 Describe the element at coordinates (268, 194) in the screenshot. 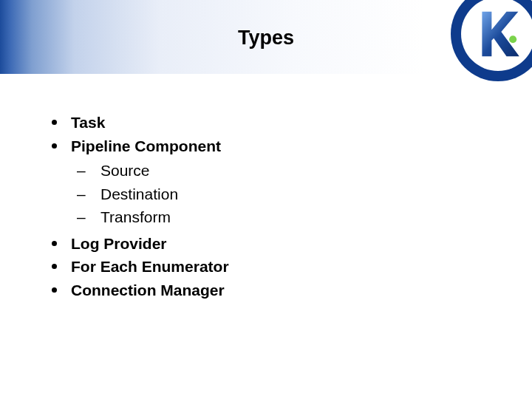

I see `sub-bullet-list: – Source – Destination – Transform` at that location.